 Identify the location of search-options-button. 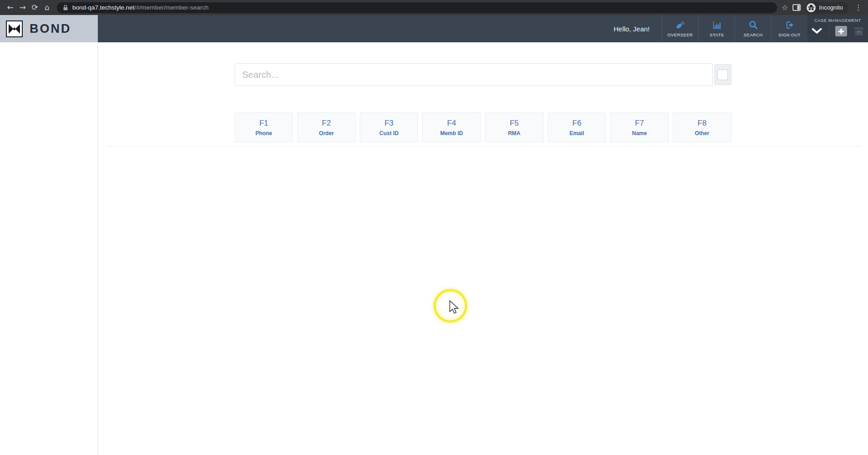
(723, 75).